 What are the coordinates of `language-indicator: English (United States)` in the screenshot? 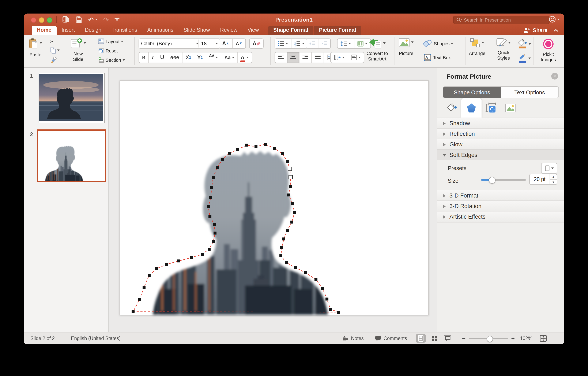 It's located at (96, 338).